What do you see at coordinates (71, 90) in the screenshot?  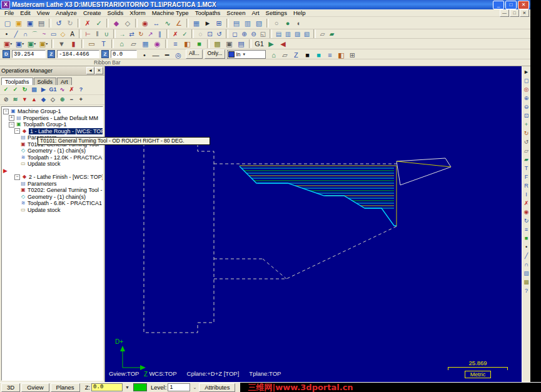 I see `delete-ops-icon: ✗` at bounding box center [71, 90].